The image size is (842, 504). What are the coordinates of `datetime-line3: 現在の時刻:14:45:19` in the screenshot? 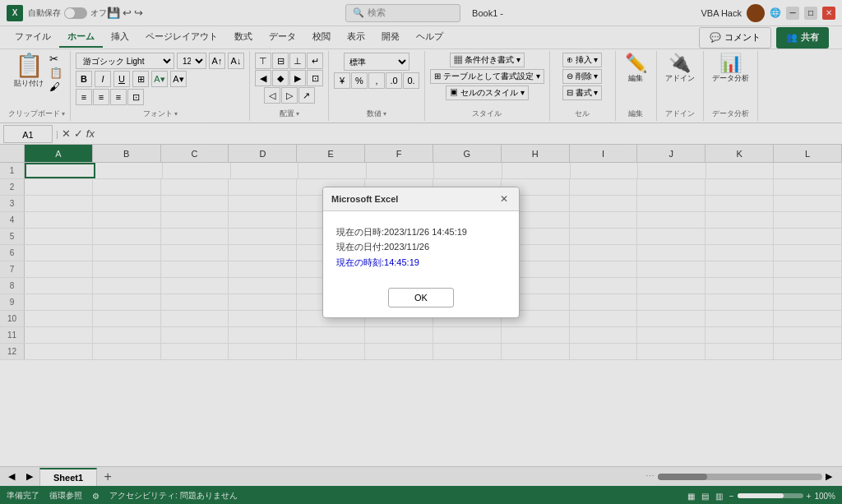 It's located at (421, 263).